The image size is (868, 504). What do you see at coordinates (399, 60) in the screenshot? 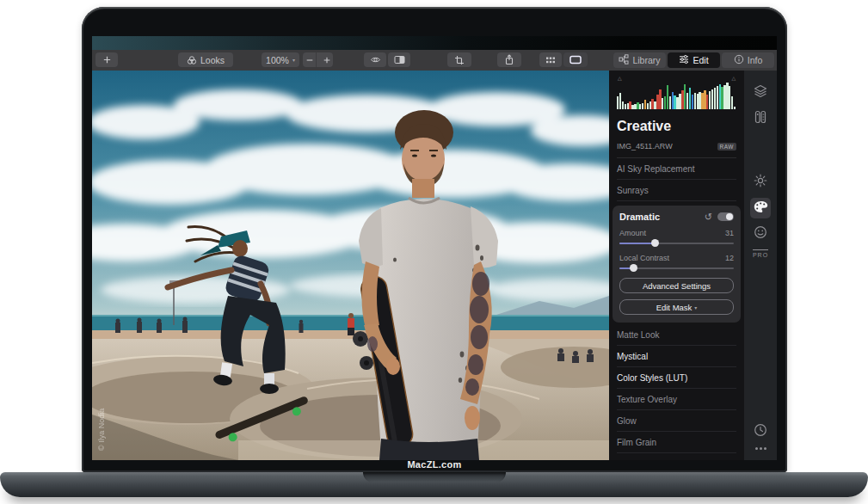
I see `compare-button` at bounding box center [399, 60].